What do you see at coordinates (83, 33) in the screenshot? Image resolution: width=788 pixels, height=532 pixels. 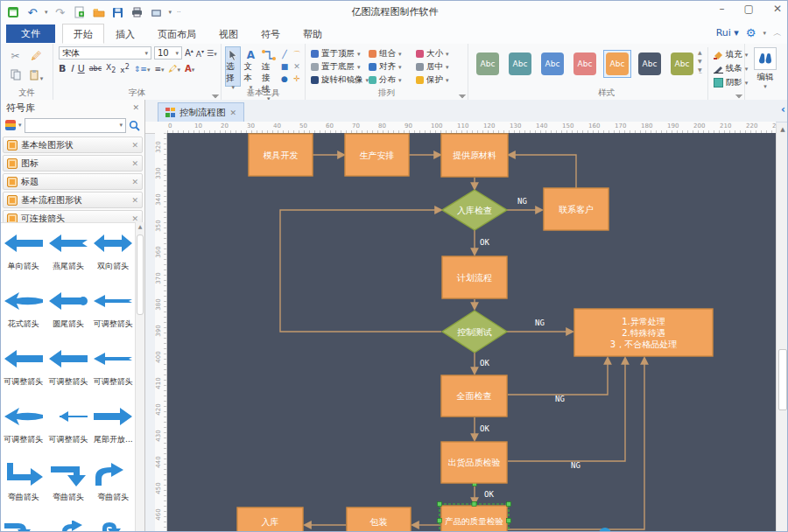 I see `ribbon-tab-开始: 开始` at bounding box center [83, 33].